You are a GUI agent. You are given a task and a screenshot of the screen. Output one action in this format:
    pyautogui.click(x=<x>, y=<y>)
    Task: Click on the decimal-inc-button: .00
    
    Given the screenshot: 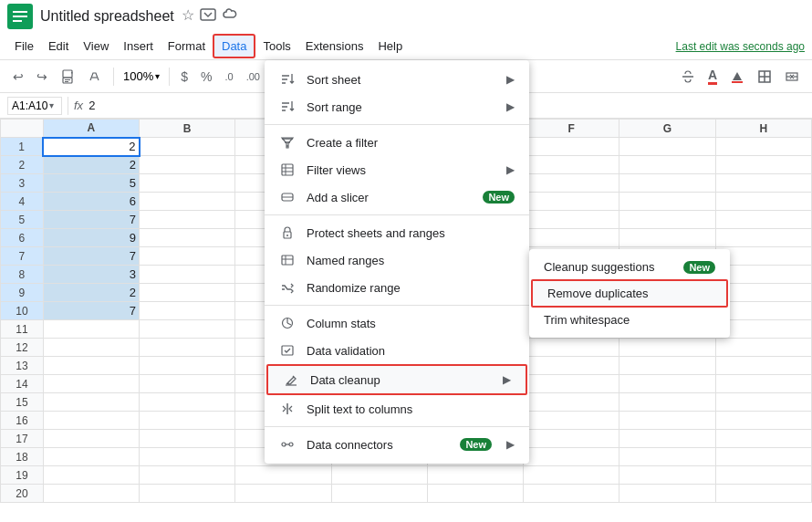 What is the action you would take?
    pyautogui.click(x=254, y=77)
    